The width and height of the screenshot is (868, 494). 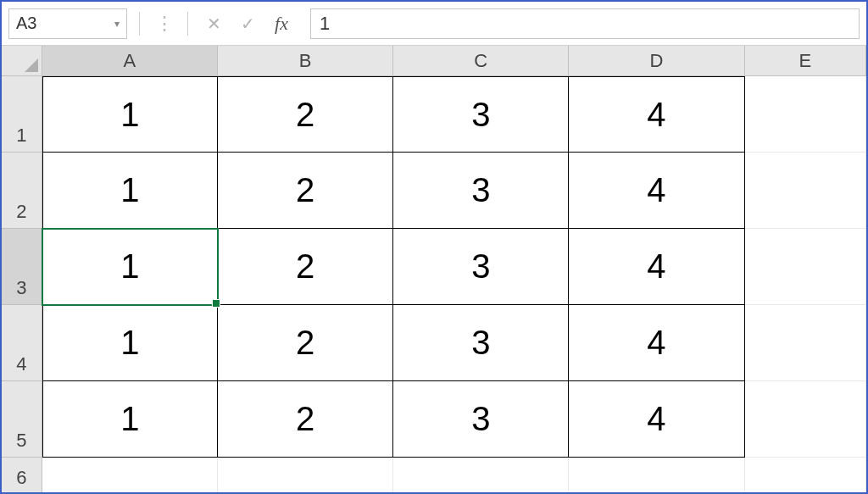 I want to click on name-box: A3 ▾, so click(x=68, y=24).